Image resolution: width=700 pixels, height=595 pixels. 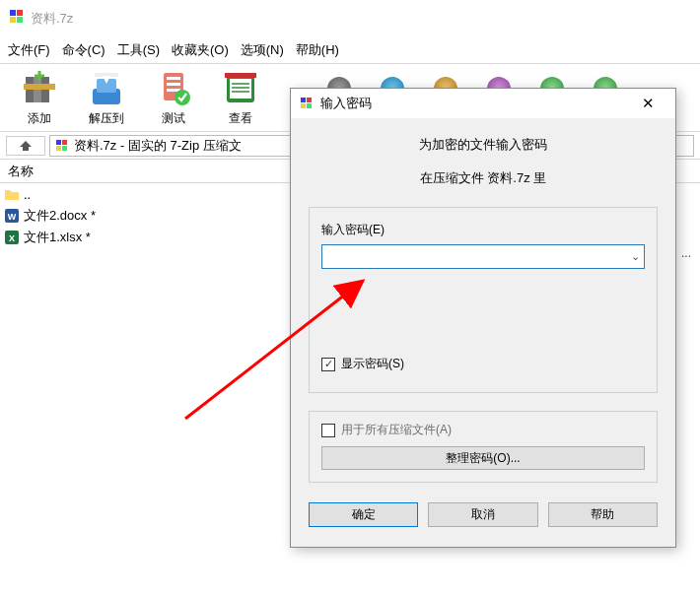 What do you see at coordinates (363, 514) in the screenshot?
I see `ok-button: 确定` at bounding box center [363, 514].